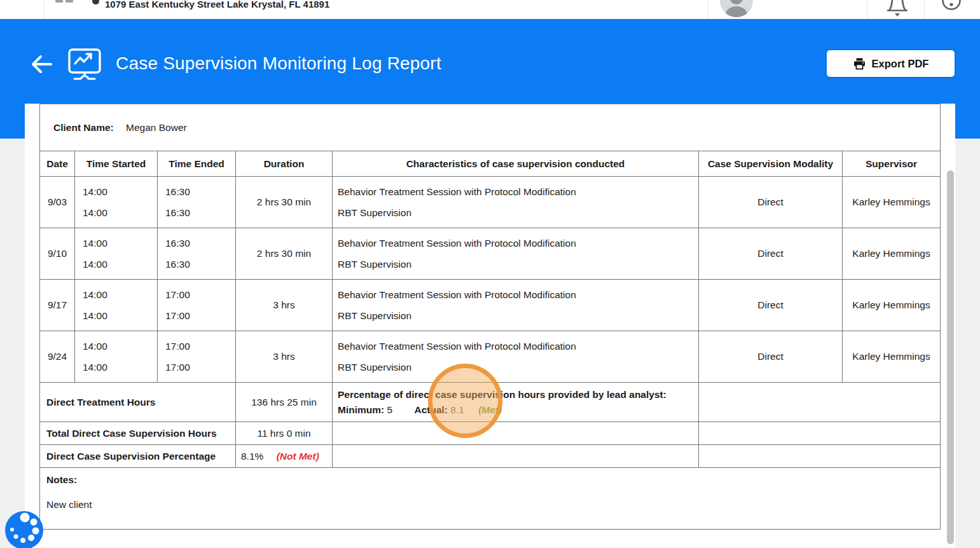 The height and width of the screenshot is (548, 980). What do you see at coordinates (490, 505) in the screenshot?
I see `notes-text: New client` at bounding box center [490, 505].